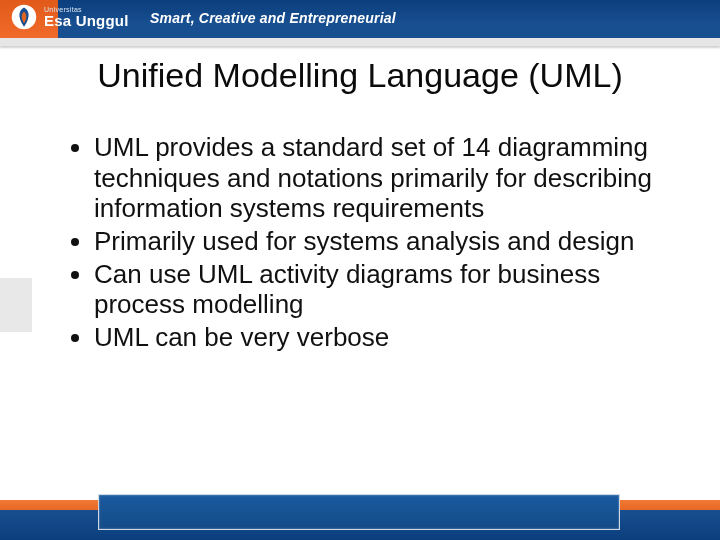  I want to click on logo-crest-icon, so click(24, 17).